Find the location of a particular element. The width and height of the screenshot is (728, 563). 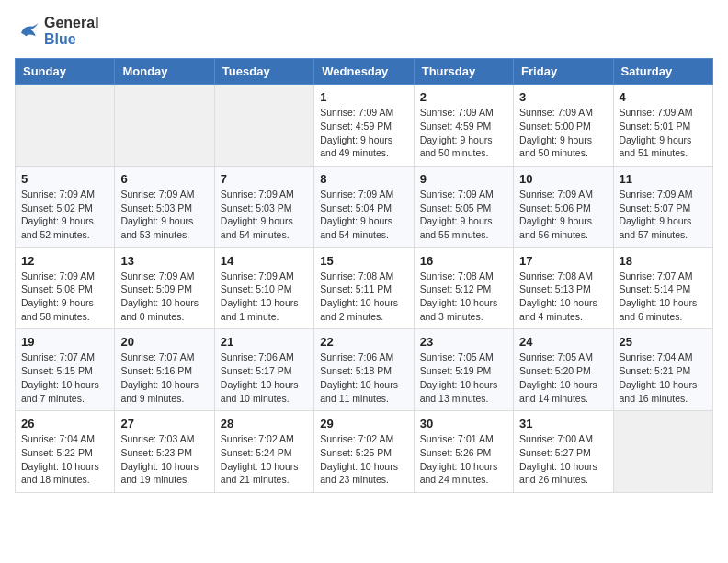

day-number: 3 is located at coordinates (563, 98).